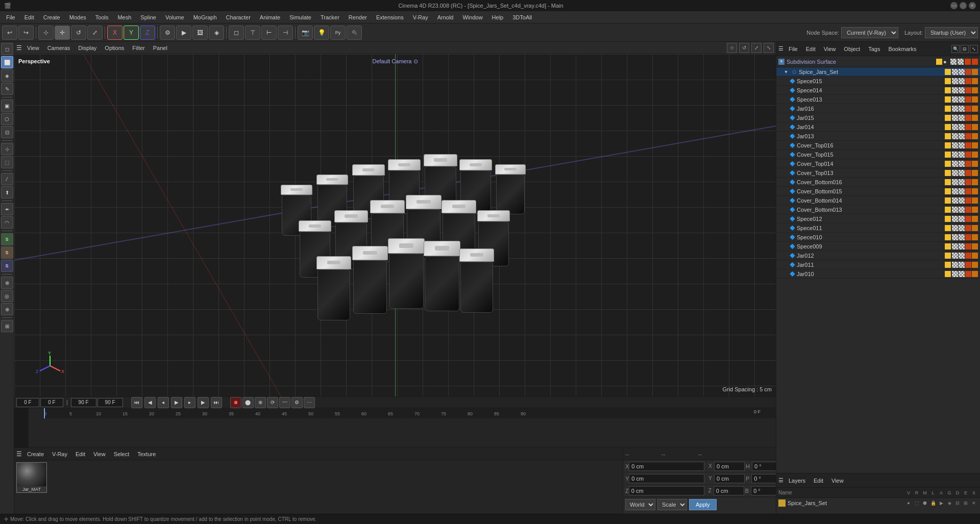 Image resolution: width=980 pixels, height=524 pixels. I want to click on layers-edit-menu: Edit, so click(819, 481).